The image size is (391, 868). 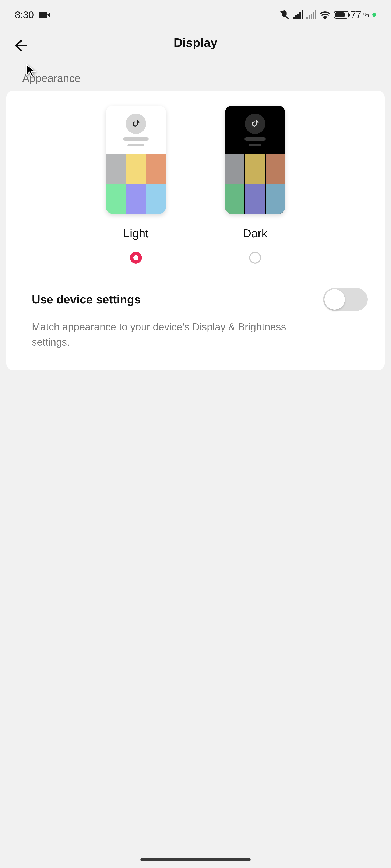 I want to click on back-button, so click(x=20, y=46).